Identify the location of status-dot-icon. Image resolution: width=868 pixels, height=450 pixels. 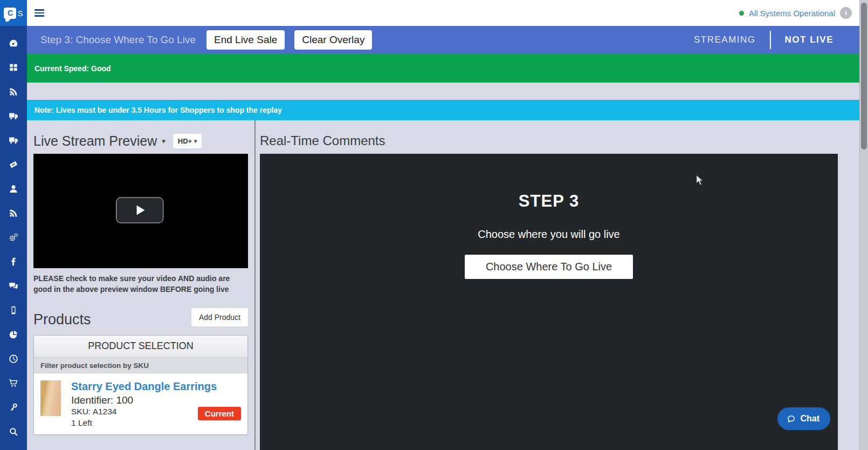
(742, 13).